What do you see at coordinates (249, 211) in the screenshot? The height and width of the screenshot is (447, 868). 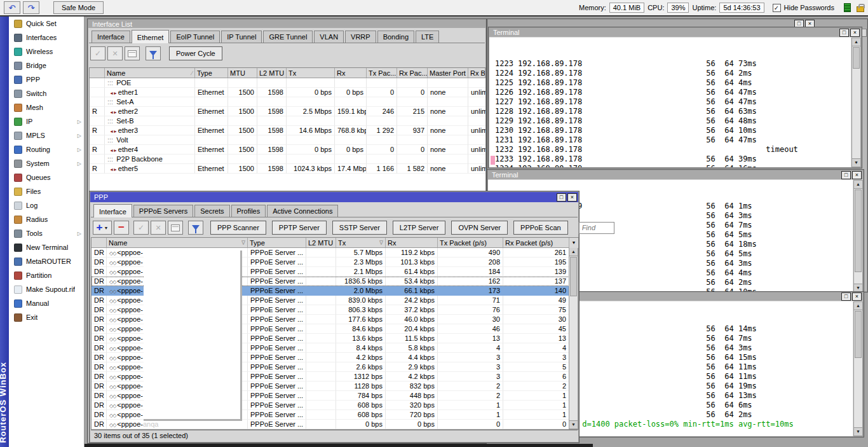 I see `ppp-tab: Profiles` at bounding box center [249, 211].